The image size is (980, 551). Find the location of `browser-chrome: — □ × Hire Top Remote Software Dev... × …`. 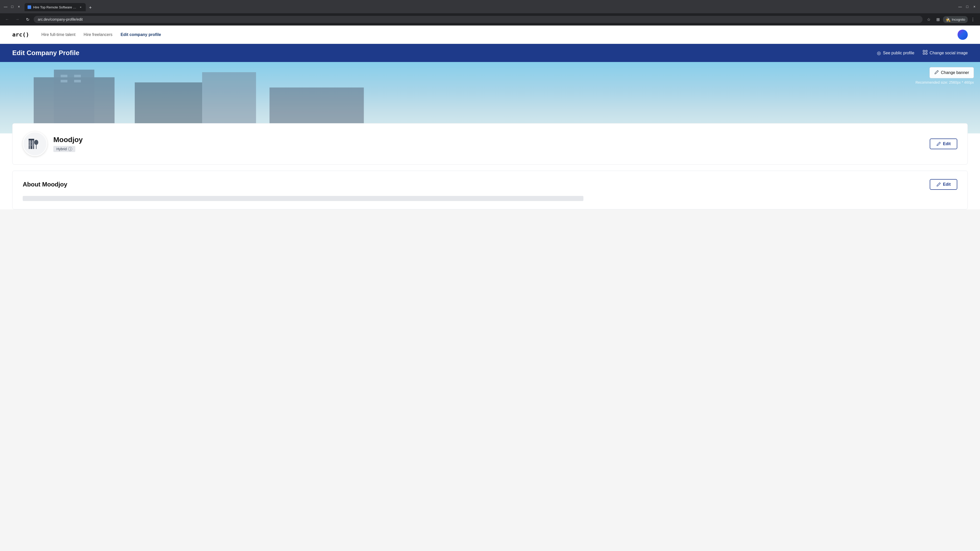

browser-chrome: — □ × Hire Top Remote Software Dev... × … is located at coordinates (490, 13).